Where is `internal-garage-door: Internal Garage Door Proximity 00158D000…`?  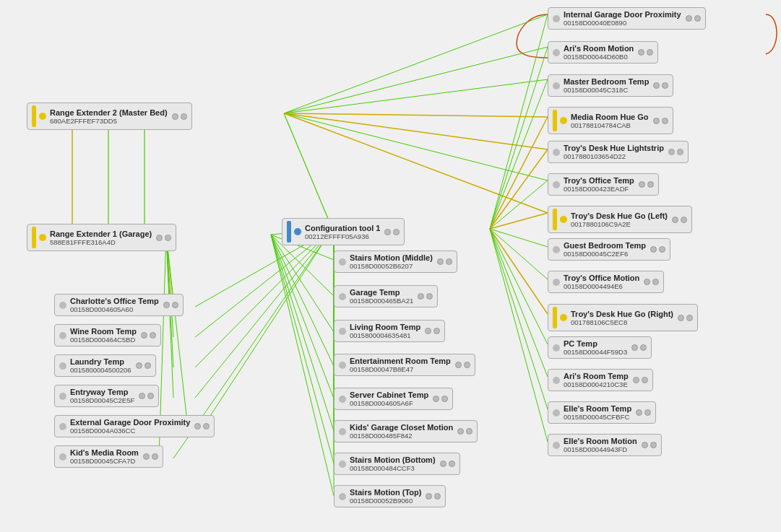
internal-garage-door: Internal Garage Door Proximity 00158D000… is located at coordinates (627, 19).